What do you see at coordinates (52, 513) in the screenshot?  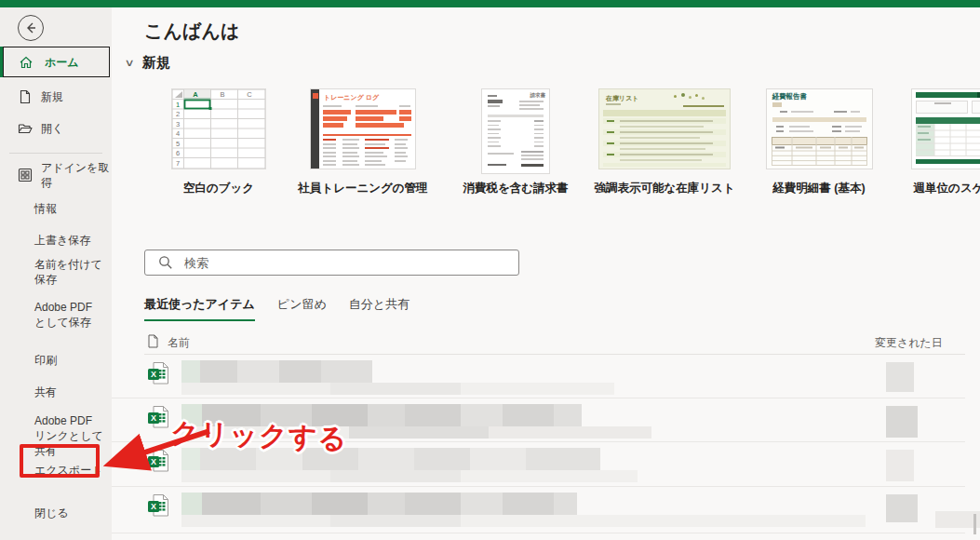 I see `sidebar-item-label: 閉じる` at bounding box center [52, 513].